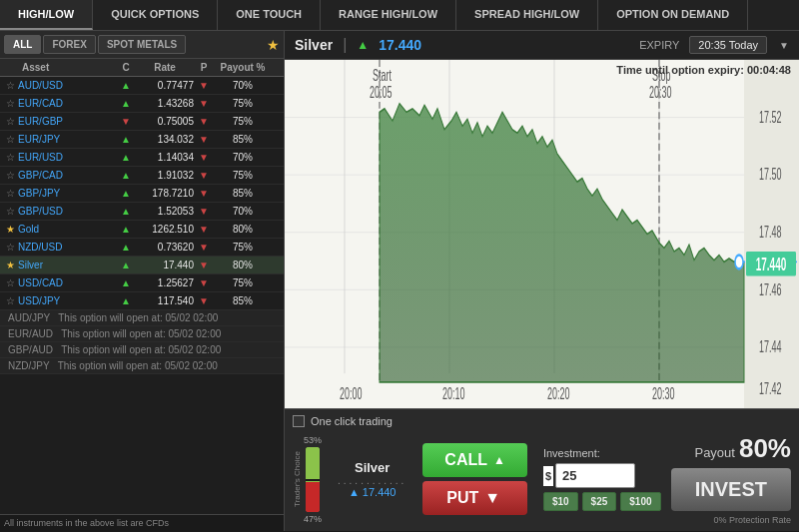  I want to click on one-click-checkbox, so click(299, 421).